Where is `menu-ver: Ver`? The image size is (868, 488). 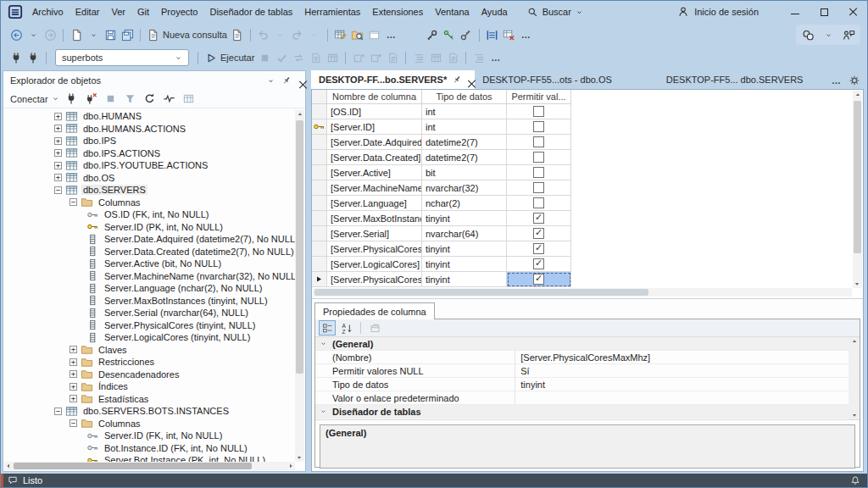
menu-ver: Ver is located at coordinates (119, 12).